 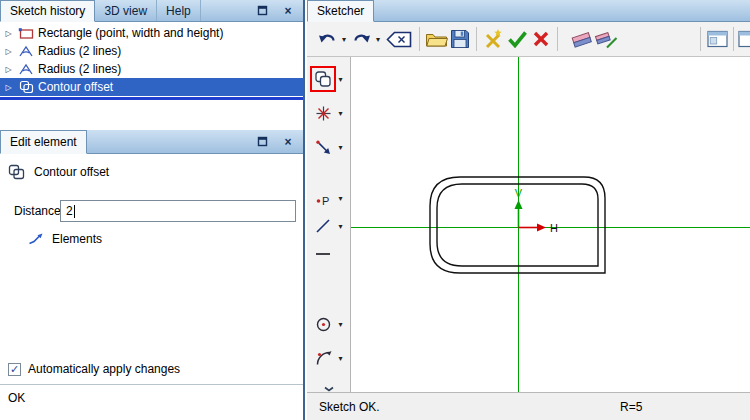 I want to click on h-axis-label: H, so click(x=554, y=228).